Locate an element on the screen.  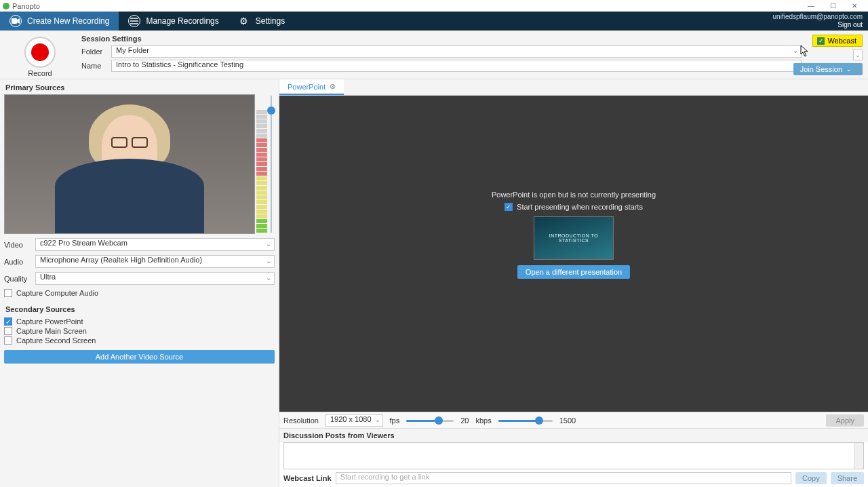
fps-label: fps is located at coordinates (395, 421).